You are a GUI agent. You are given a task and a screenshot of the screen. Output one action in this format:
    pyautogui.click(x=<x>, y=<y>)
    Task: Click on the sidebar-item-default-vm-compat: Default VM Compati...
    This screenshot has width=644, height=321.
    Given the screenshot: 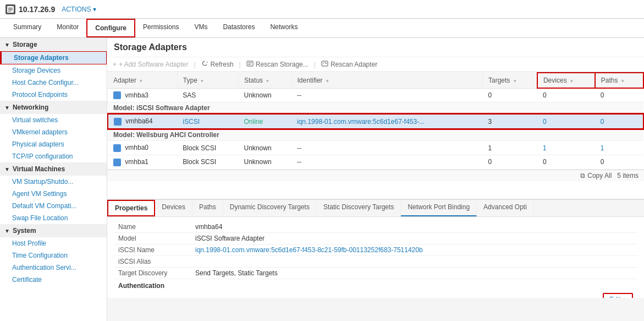 What is the action you would take?
    pyautogui.click(x=53, y=206)
    